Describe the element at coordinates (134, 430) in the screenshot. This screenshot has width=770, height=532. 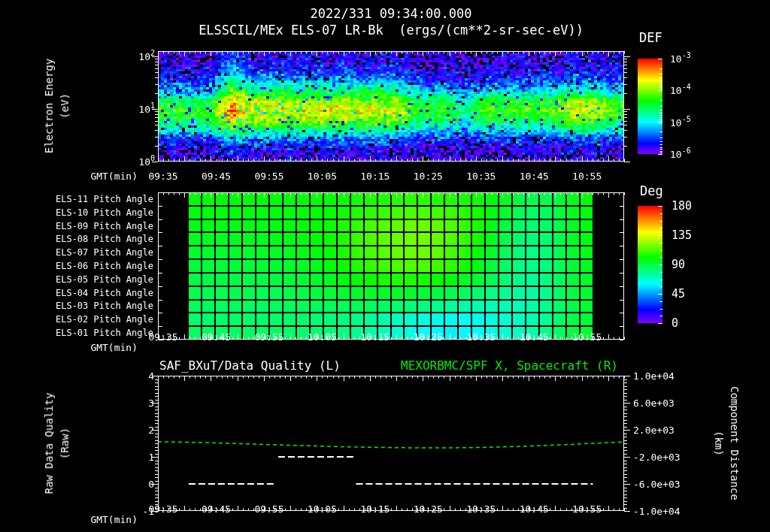
I see `quality-tick-label: 2` at that location.